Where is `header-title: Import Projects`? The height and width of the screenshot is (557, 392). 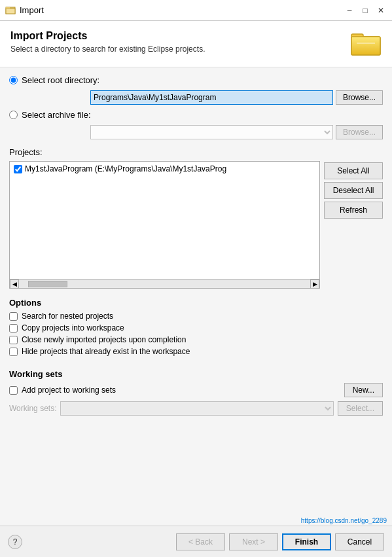 header-title: Import Projects is located at coordinates (177, 36).